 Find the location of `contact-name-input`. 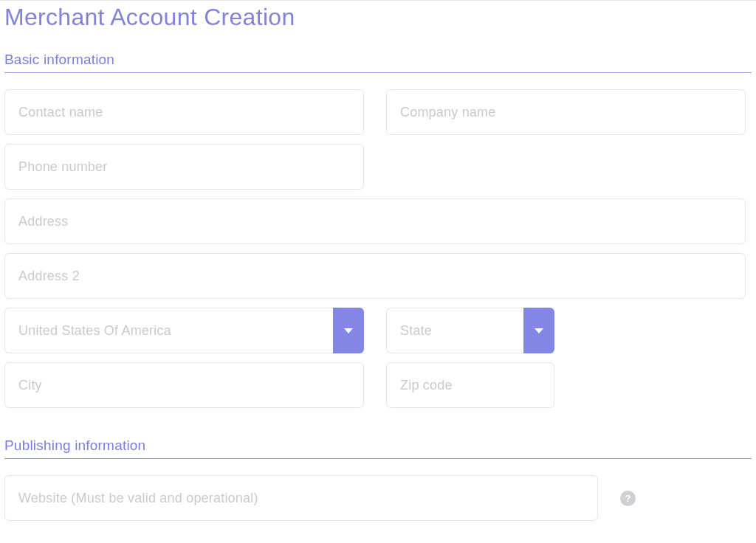

contact-name-input is located at coordinates (185, 112).